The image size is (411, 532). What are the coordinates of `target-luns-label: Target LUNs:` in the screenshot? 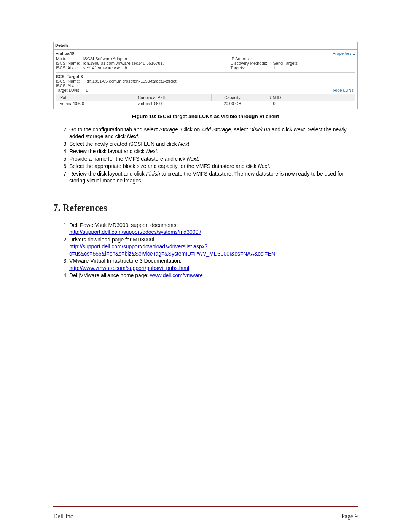 It's located at (71, 90).